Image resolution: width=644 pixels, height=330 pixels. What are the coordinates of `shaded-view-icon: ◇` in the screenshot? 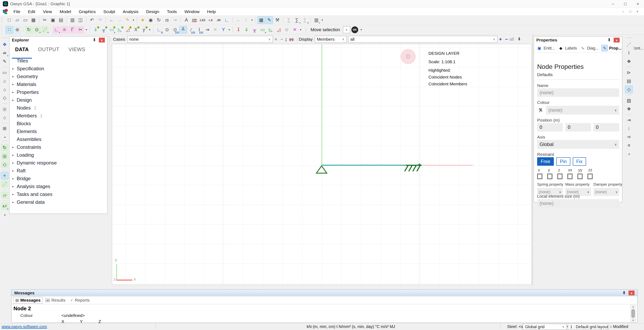 It's located at (629, 90).